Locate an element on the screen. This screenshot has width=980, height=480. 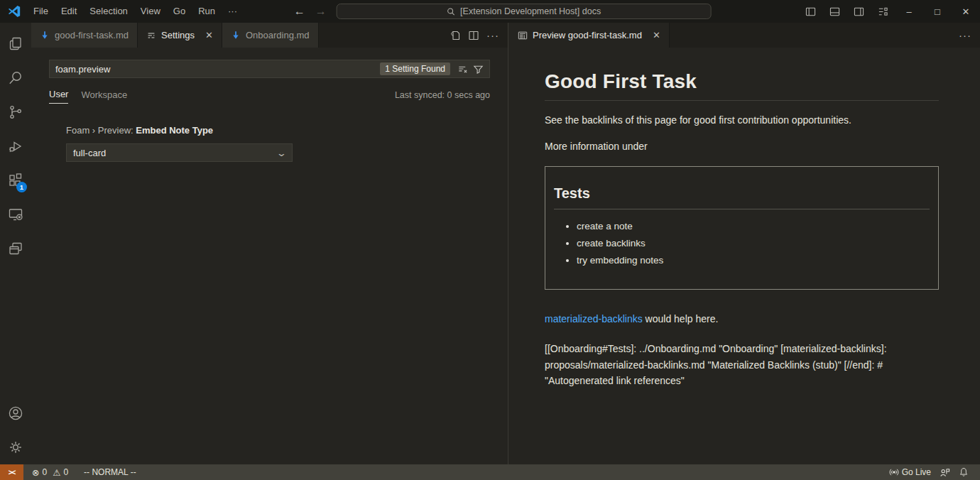
manage-gear-icon is located at coordinates (16, 447).